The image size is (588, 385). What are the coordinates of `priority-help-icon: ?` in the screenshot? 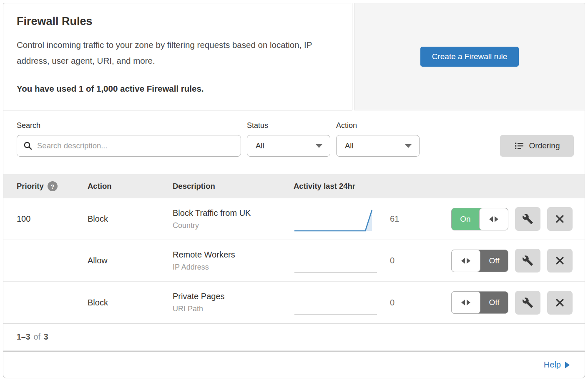 It's located at (53, 186).